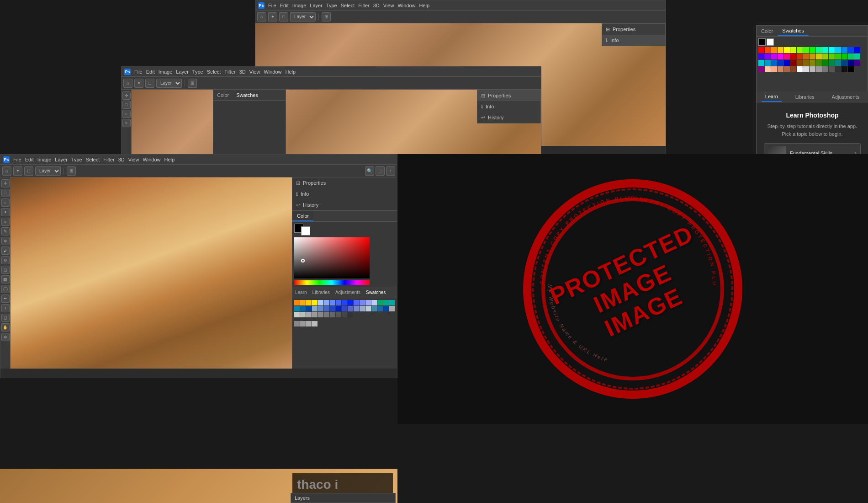  What do you see at coordinates (793, 31) in the screenshot?
I see `tab-swatches-right: Swatches` at bounding box center [793, 31].